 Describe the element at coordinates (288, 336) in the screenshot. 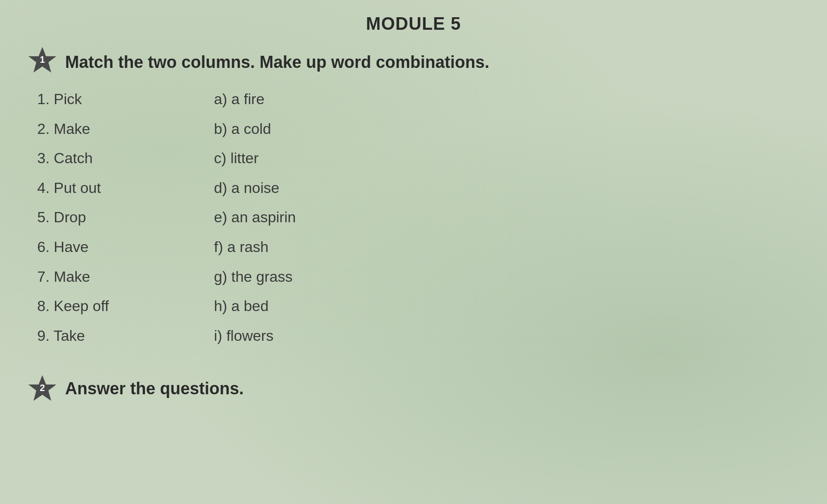

I see `list-item: i) flowers` at that location.